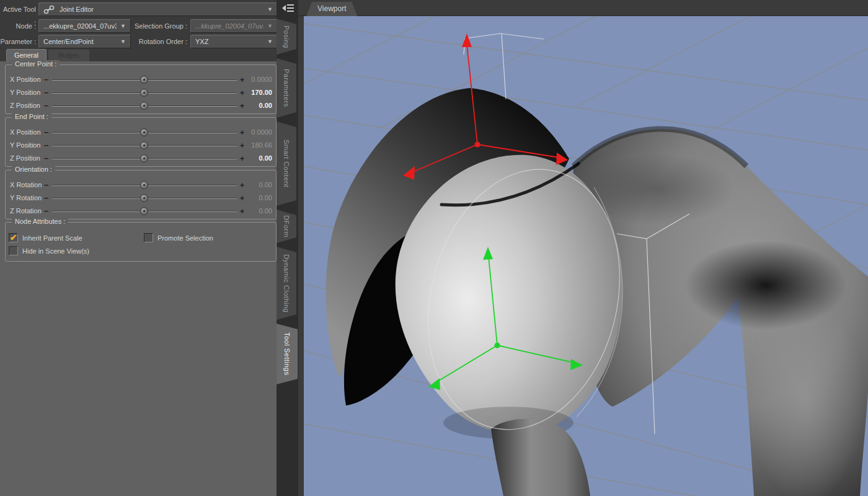 Image resolution: width=868 pixels, height=496 pixels. I want to click on group-end-point: End Point : X Position − + 0.0000 Y Posi…, so click(141, 142).